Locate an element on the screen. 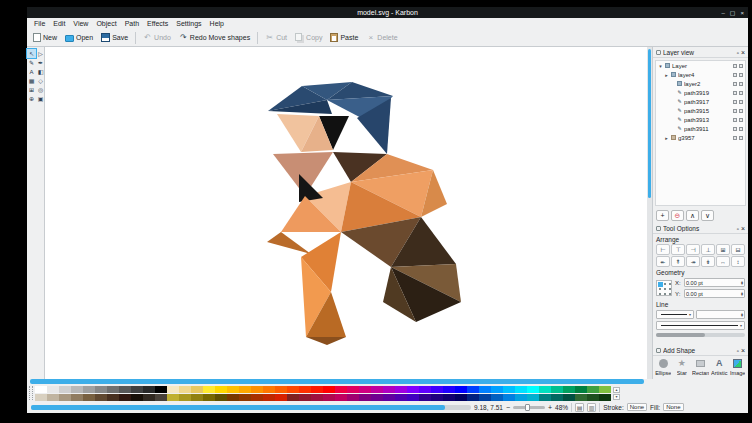  add-layer-button: + is located at coordinates (662, 216).